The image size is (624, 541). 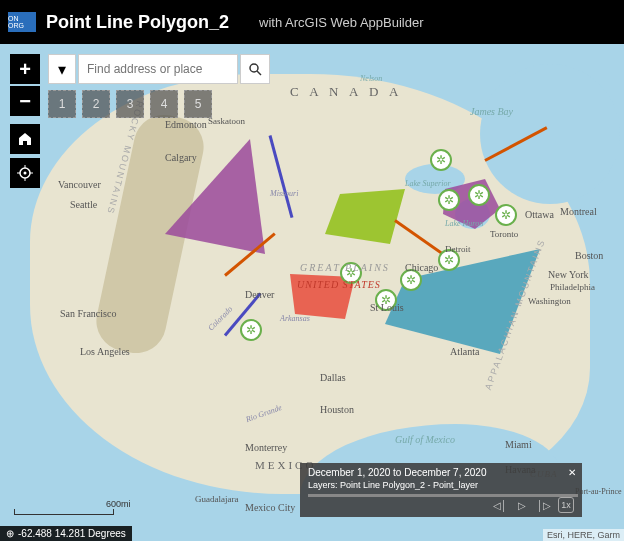 I want to click on zoom-in-button: +, so click(x=25, y=69).